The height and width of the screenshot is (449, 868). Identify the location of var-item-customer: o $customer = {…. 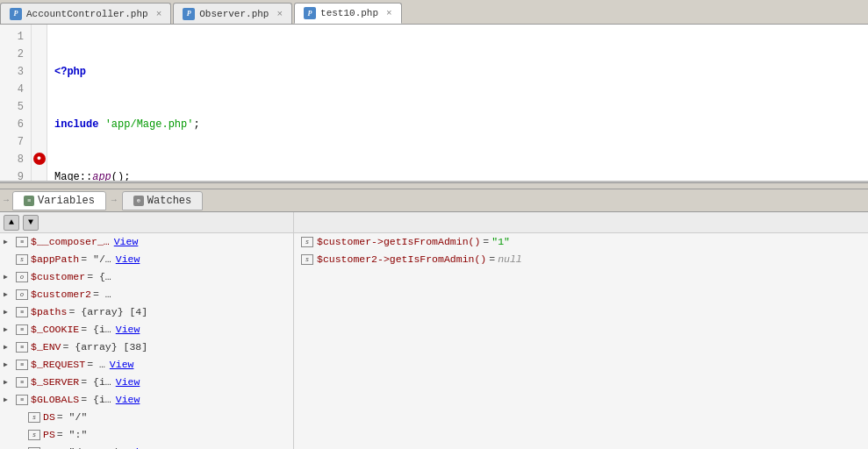
(147, 277).